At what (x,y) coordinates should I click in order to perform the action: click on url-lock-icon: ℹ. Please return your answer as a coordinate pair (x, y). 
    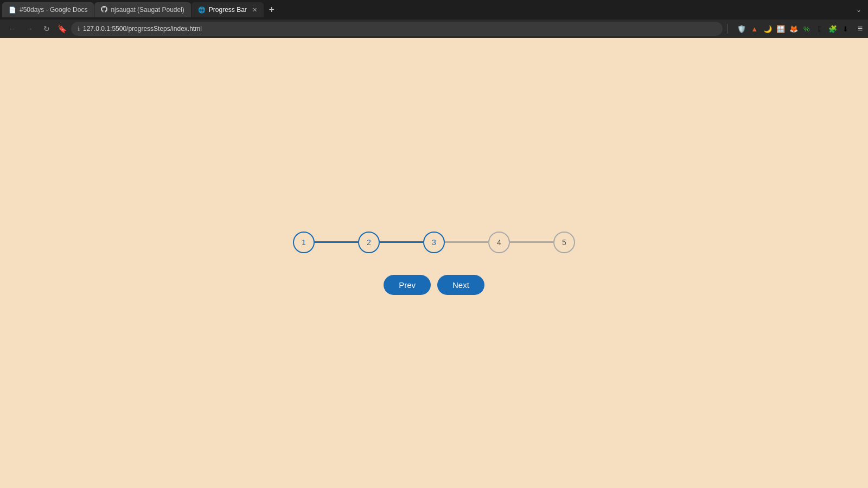
    Looking at the image, I should click on (79, 29).